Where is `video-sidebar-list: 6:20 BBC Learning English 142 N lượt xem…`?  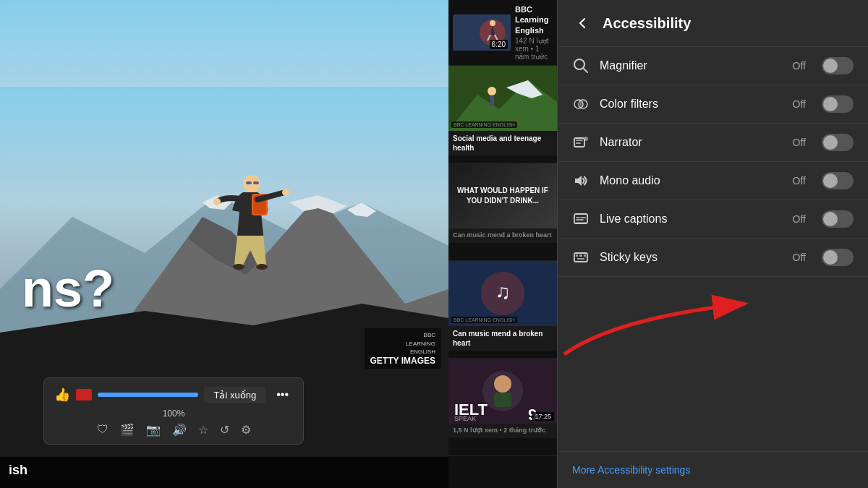
video-sidebar-list: 6:20 BBC Learning English 142 N lượt xem… is located at coordinates (503, 244).